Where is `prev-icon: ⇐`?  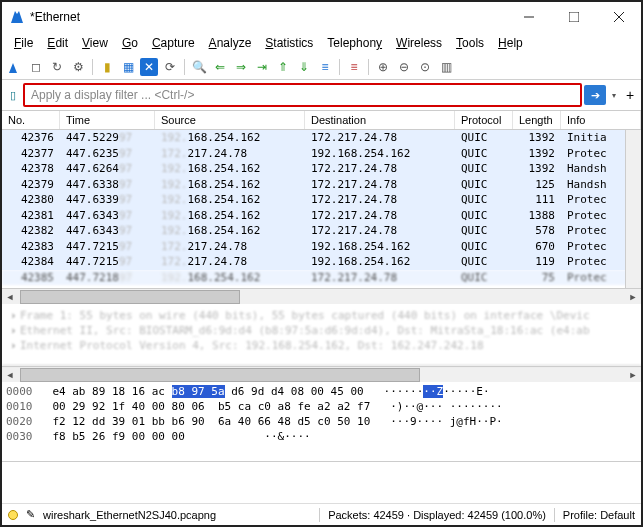 prev-icon: ⇐ is located at coordinates (220, 67).